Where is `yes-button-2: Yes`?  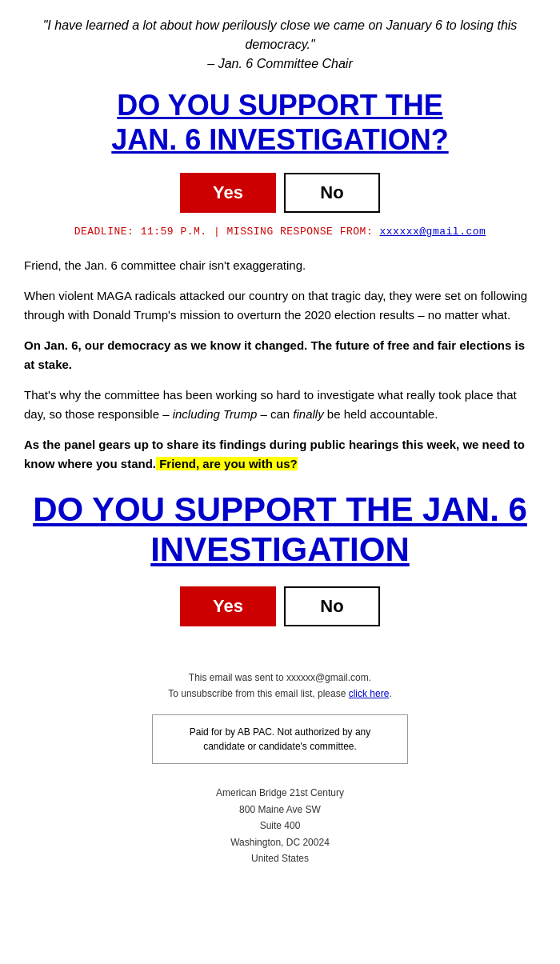 yes-button-2: Yes is located at coordinates (228, 606).